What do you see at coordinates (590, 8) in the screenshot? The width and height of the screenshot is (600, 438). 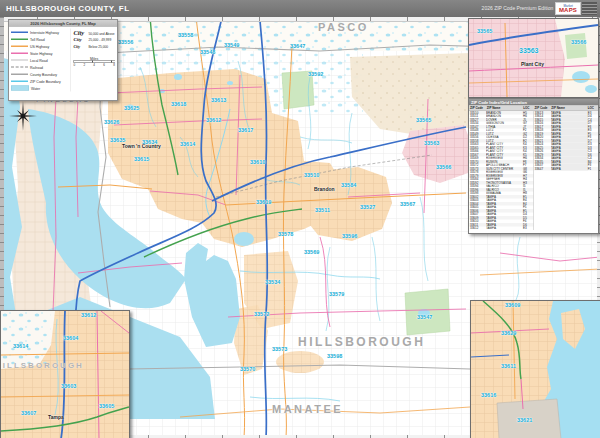 I see `logo-text-block` at bounding box center [590, 8].